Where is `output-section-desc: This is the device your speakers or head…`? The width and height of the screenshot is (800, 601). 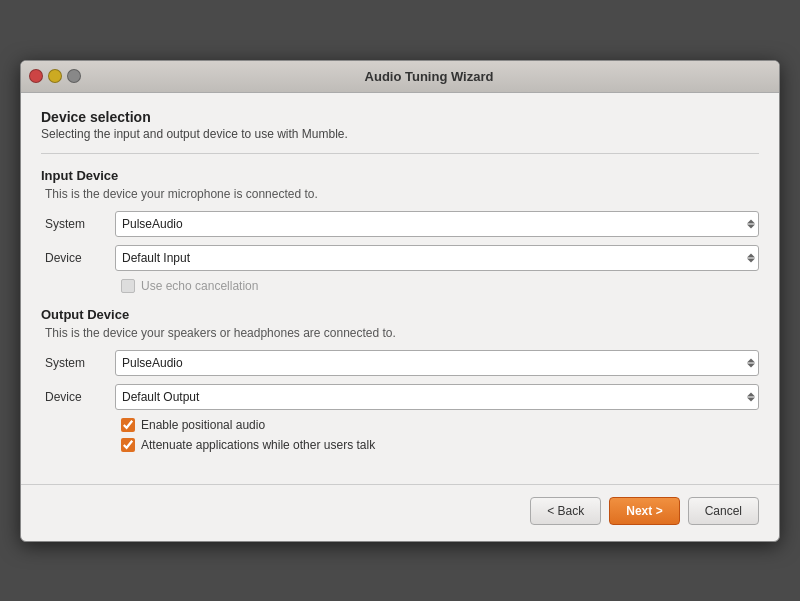 output-section-desc: This is the device your speakers or head… is located at coordinates (400, 333).